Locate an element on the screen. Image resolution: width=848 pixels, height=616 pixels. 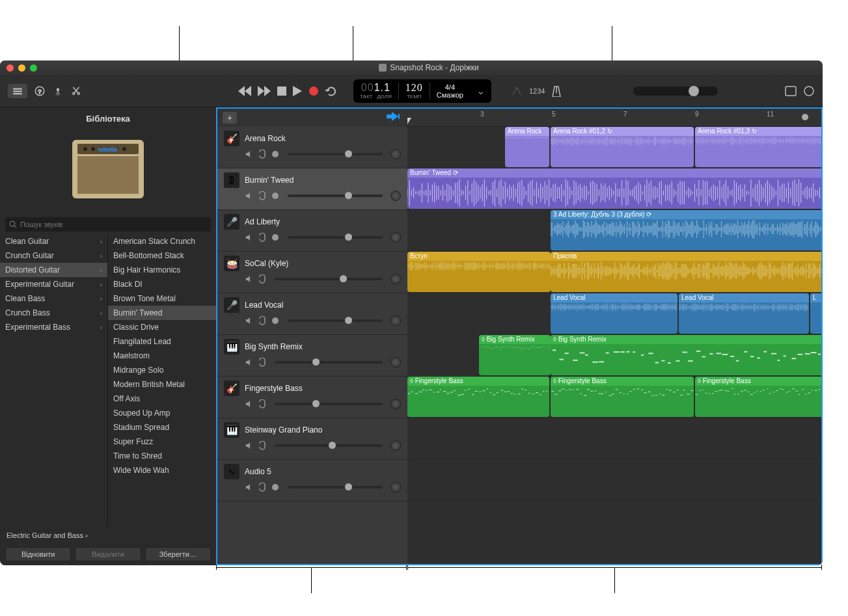
cycle-button is located at coordinates (331, 91).